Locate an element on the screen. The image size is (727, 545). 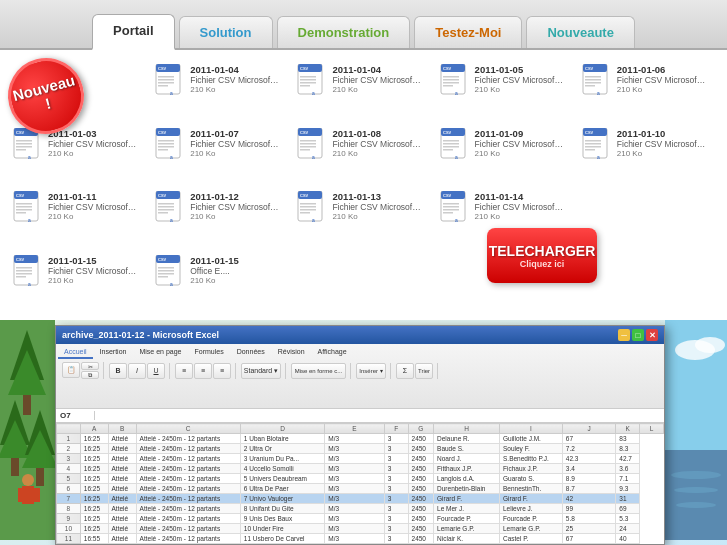
table-row: 216:25AtteléAttelé - 2450m - 12 partants… is located at coordinates (360, 449).